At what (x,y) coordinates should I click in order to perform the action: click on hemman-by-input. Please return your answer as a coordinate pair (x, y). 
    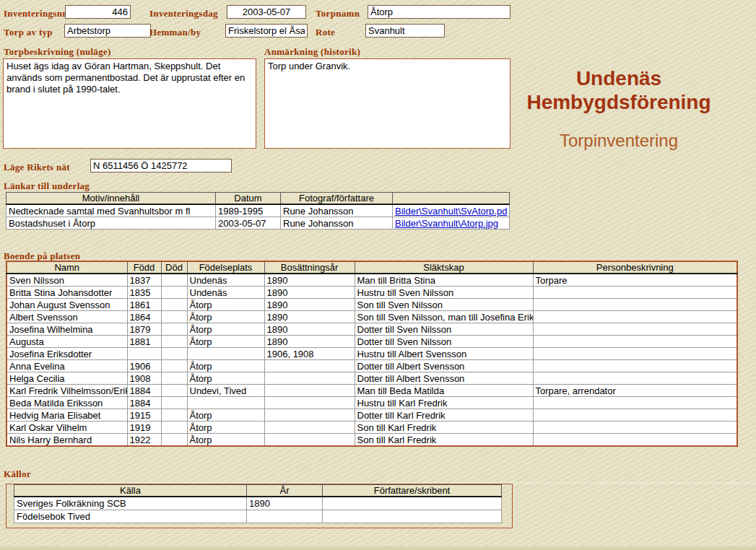
    Looking at the image, I should click on (266, 30).